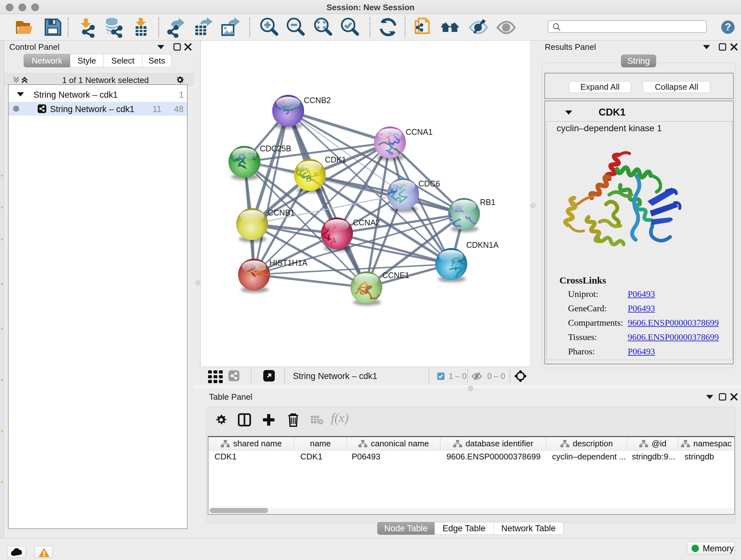 This screenshot has width=741, height=560. Describe the element at coordinates (318, 100) in the screenshot. I see `svg-text: CCNB2` at that location.